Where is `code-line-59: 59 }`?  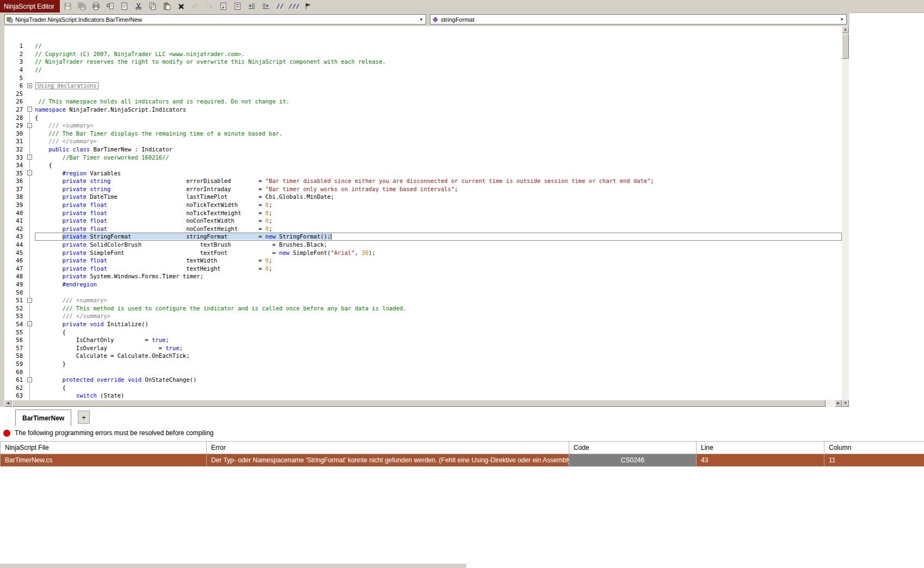
code-line-59: 59 } is located at coordinates (423, 364).